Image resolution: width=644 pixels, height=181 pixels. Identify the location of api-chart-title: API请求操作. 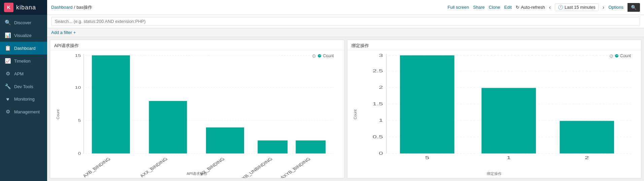
(197, 45).